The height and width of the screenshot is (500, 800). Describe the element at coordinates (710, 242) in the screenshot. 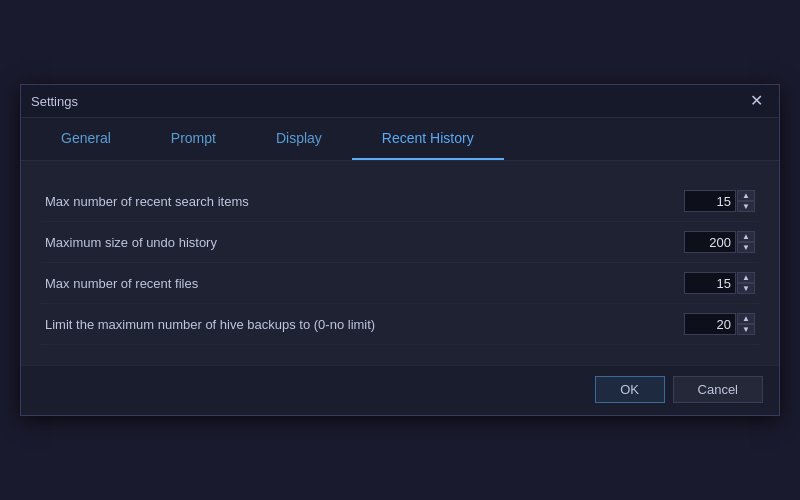

I see `spinner-input-max-undo-history` at that location.